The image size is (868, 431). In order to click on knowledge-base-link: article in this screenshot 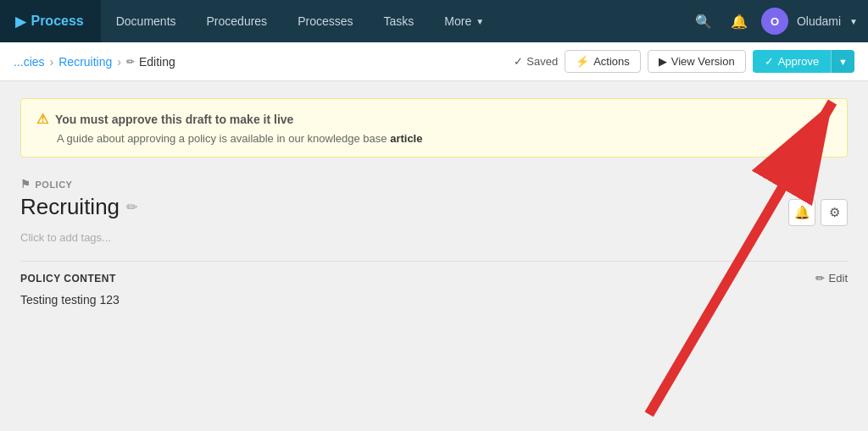, I will do `click(406, 139)`.